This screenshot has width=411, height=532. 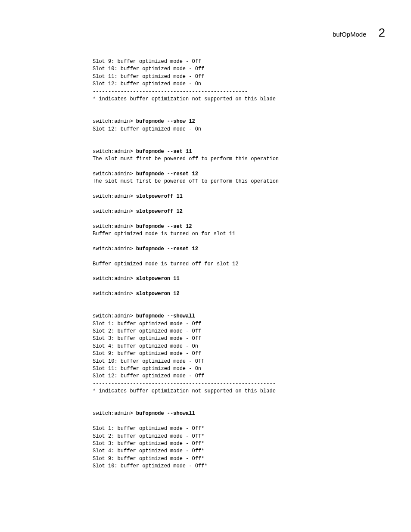 What do you see at coordinates (186, 332) in the screenshot?
I see `terminal-line: Slot 2: buffer optimized mode - Off` at bounding box center [186, 332].